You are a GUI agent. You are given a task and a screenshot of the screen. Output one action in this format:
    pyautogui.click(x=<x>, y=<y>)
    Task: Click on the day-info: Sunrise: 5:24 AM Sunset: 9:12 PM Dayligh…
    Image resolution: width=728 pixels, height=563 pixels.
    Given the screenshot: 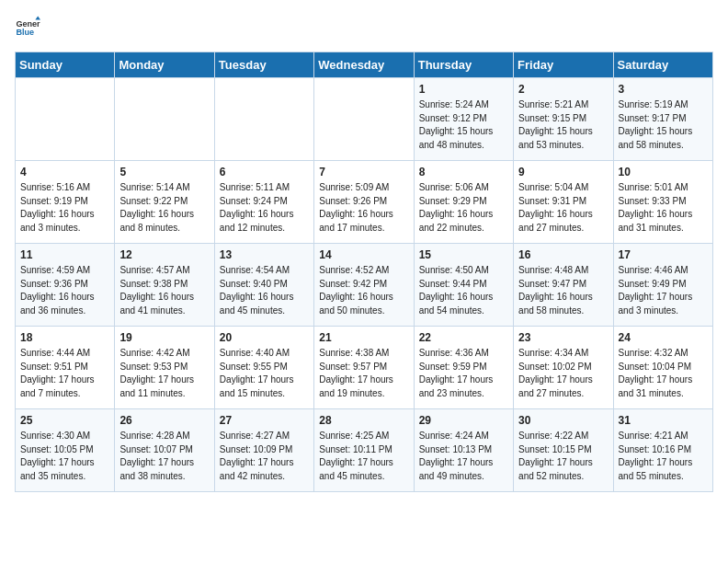 What is the action you would take?
    pyautogui.click(x=463, y=125)
    